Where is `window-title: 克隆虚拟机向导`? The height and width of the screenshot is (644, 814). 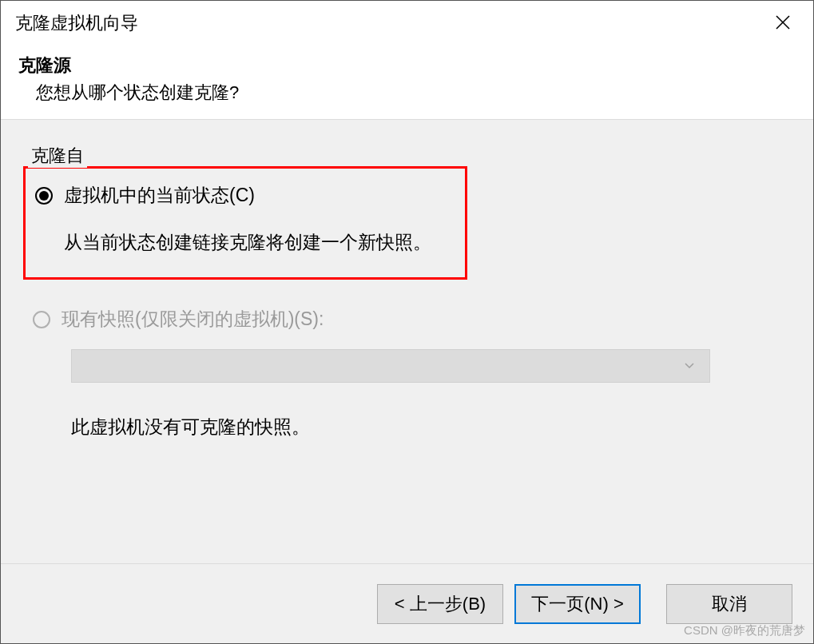
window-title: 克隆虚拟机向导 is located at coordinates (77, 23).